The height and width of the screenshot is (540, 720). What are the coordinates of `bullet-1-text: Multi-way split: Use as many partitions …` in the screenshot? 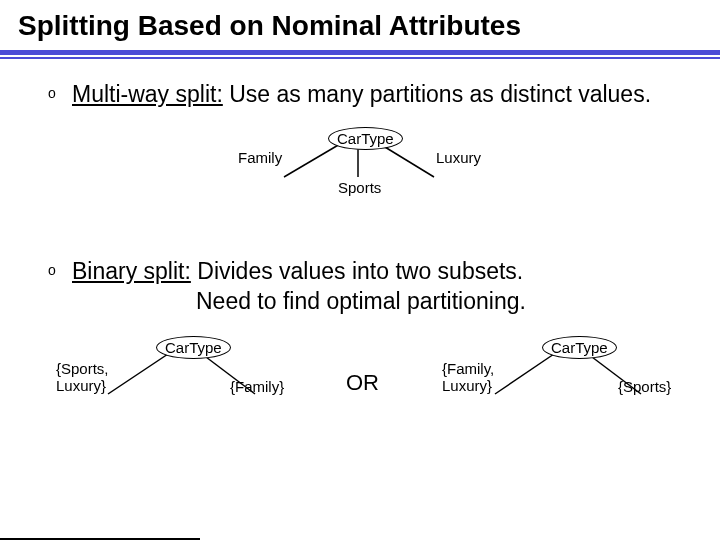 It's located at (362, 94).